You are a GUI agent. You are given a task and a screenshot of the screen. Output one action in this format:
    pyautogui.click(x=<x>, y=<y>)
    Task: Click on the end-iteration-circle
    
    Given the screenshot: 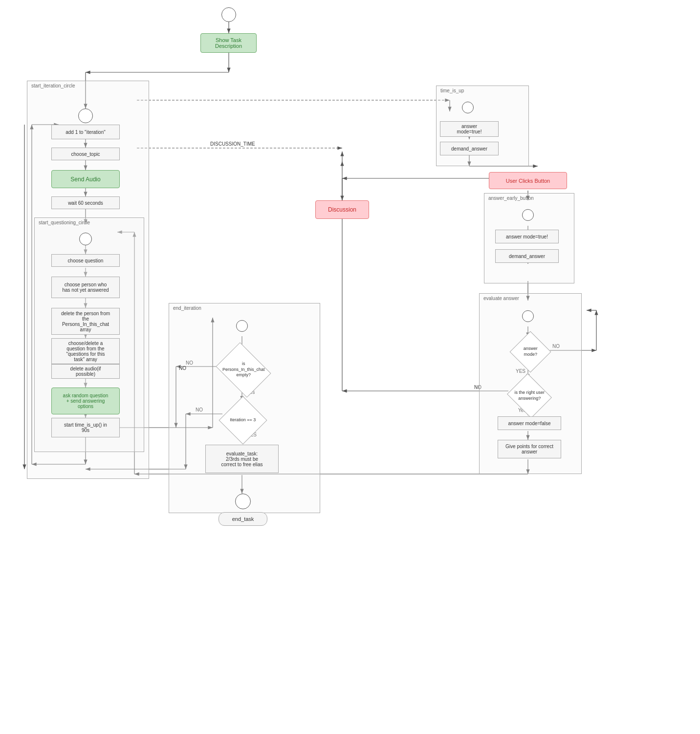 What is the action you would take?
    pyautogui.click(x=242, y=326)
    